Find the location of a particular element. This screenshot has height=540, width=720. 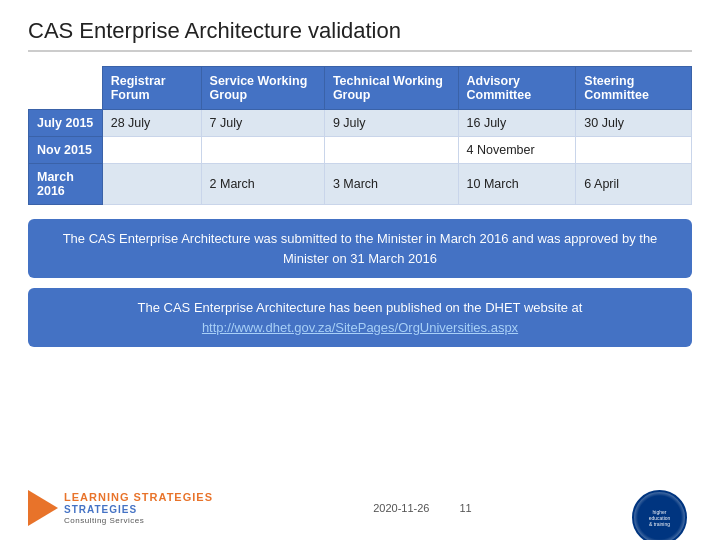

logo: LEARNING STRATEGIES STRATEGIES Consultin… is located at coordinates (120, 508).